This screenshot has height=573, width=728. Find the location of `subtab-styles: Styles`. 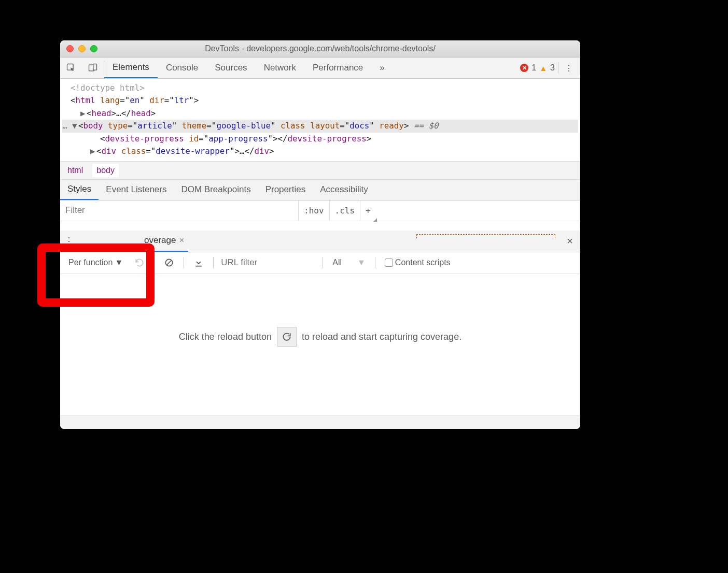

subtab-styles: Styles is located at coordinates (79, 190).